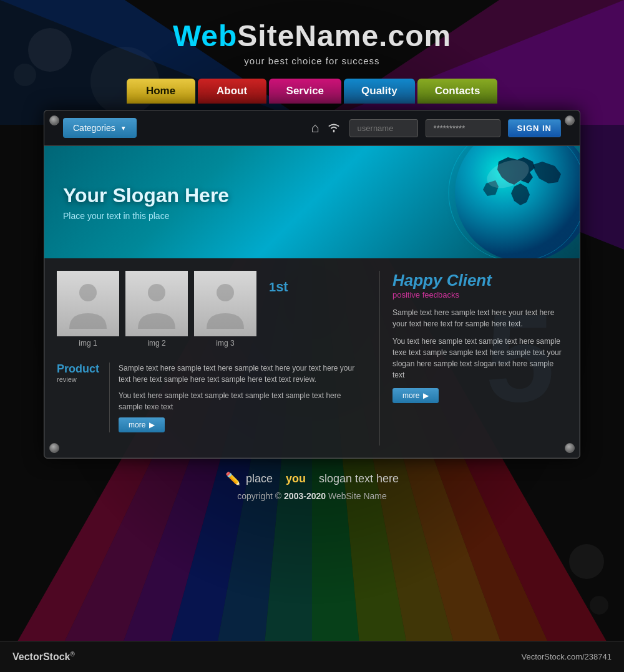  I want to click on categories-button: Categories ▼, so click(100, 128).